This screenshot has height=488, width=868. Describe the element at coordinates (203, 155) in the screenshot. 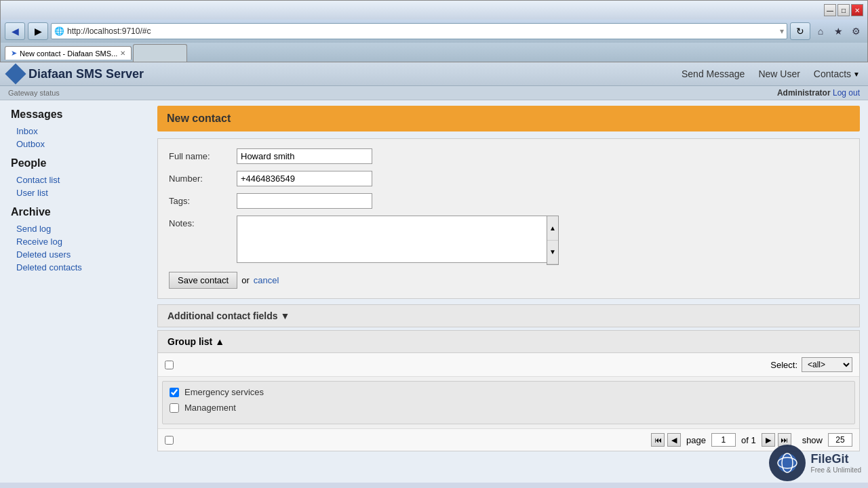

I see `fullname-label: Full name:` at that location.